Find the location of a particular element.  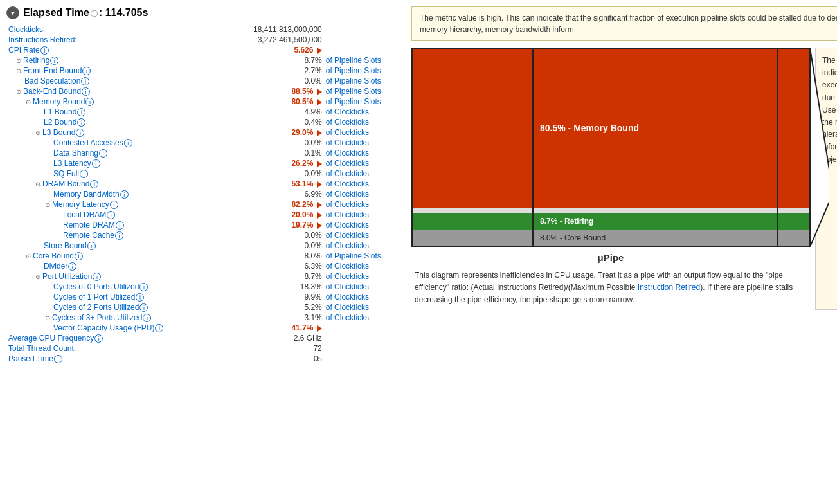

metric-label: ⊙Remote Cachei is located at coordinates (116, 235).